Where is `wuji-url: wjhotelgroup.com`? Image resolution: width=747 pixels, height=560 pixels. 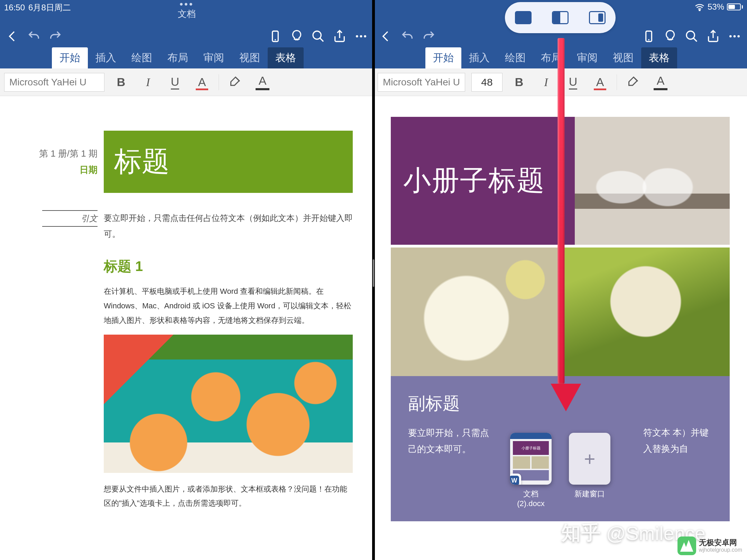 wuji-url: wjhotelgroup.com is located at coordinates (721, 550).